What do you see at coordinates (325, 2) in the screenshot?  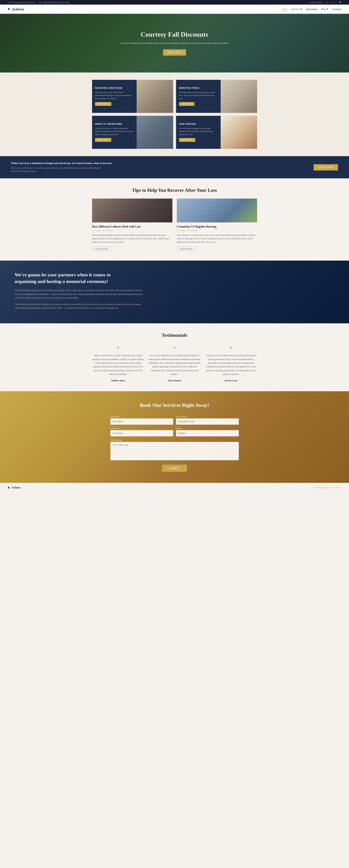 I see `top-bar-contact: +1 800 559 6081 T f G in V 🔍` at bounding box center [325, 2].